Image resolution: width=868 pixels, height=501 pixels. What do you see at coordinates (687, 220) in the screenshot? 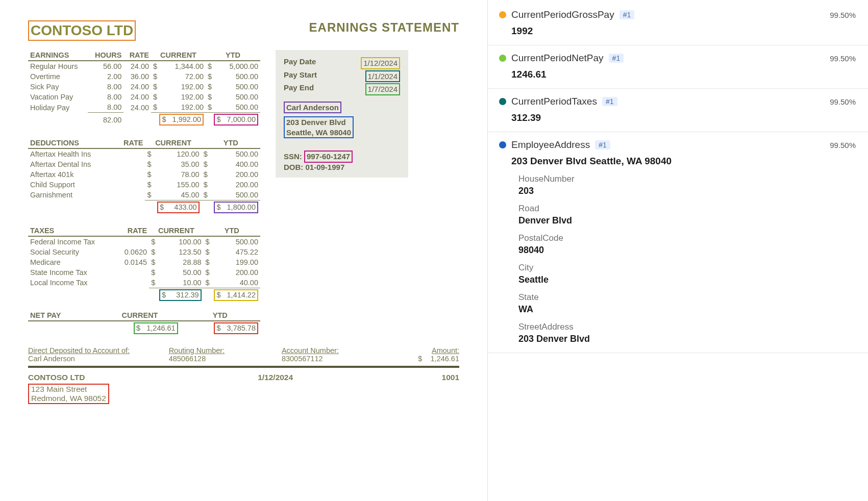
I see `subfield-value: Denver Blvd` at bounding box center [687, 220].